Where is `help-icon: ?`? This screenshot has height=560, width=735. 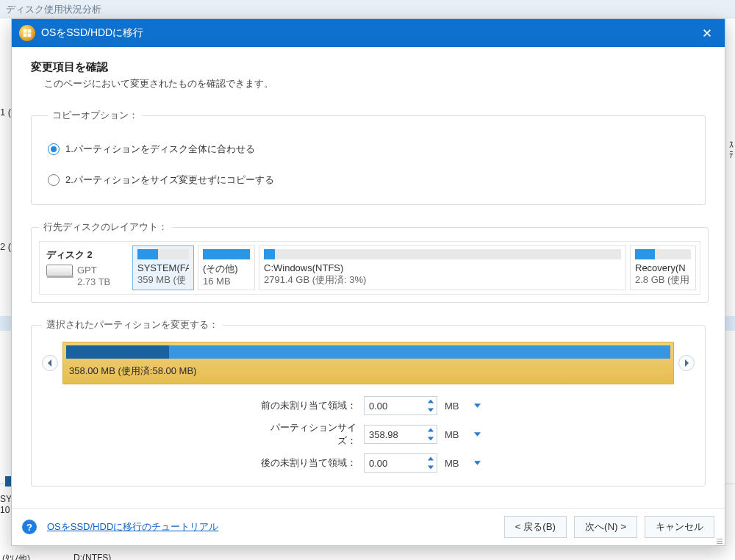
help-icon: ? is located at coordinates (29, 527).